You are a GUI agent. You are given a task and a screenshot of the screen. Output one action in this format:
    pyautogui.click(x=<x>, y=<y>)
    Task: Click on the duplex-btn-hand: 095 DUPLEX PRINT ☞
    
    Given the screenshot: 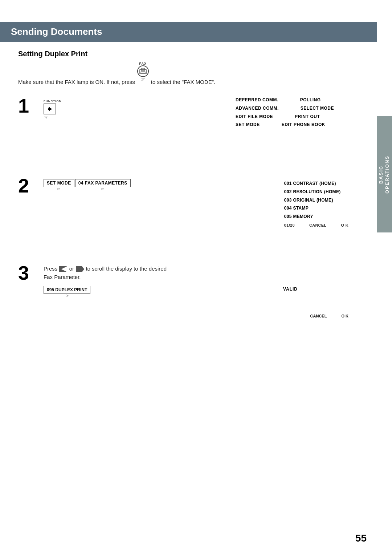 What is the action you would take?
    pyautogui.click(x=67, y=291)
    